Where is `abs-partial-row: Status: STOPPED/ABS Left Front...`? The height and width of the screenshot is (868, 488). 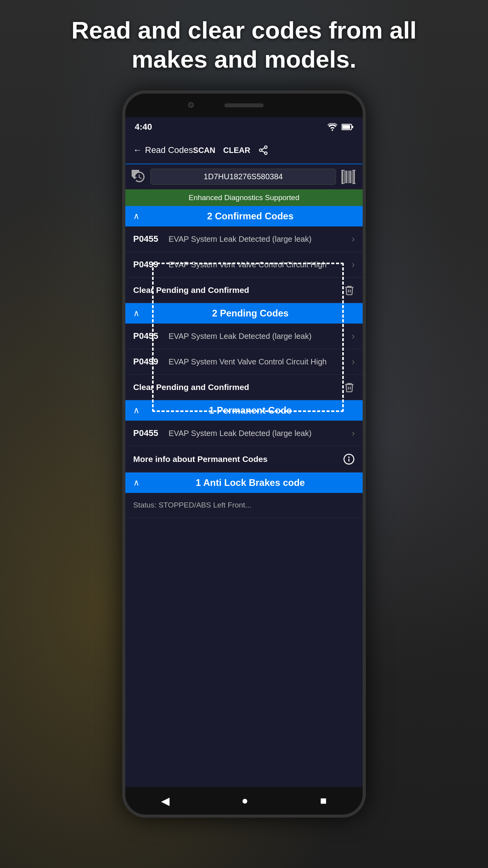
abs-partial-row: Status: STOPPED/ABS Left Front... is located at coordinates (244, 506).